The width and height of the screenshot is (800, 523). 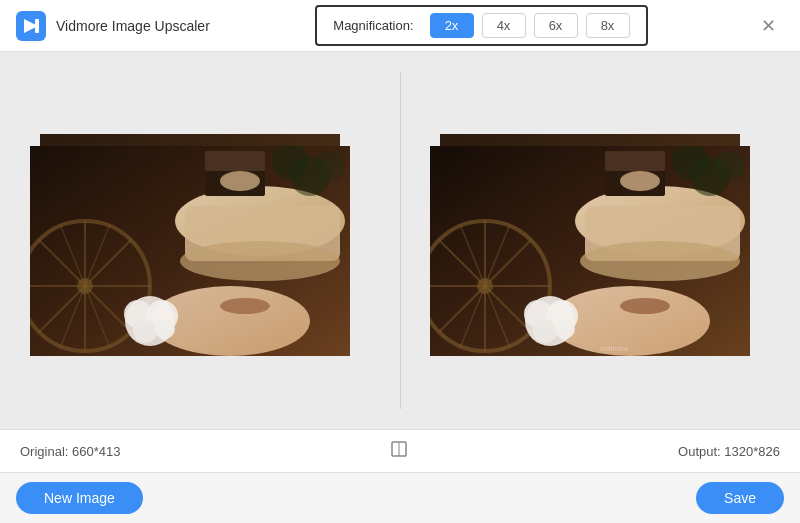 I want to click on svg-text: vidmore, so click(x=614, y=348).